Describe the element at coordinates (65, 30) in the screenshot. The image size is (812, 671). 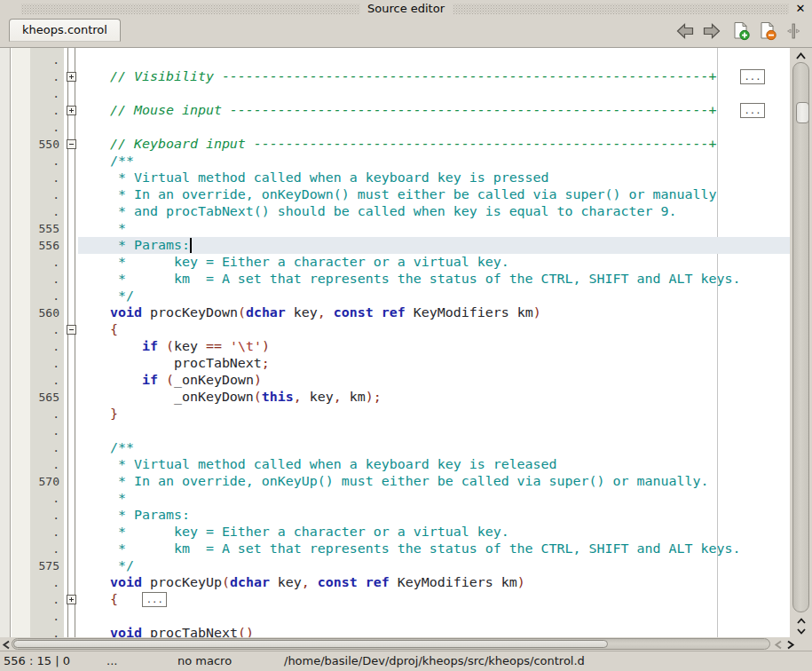
I see `tab-kheops-control: kheops.control` at that location.